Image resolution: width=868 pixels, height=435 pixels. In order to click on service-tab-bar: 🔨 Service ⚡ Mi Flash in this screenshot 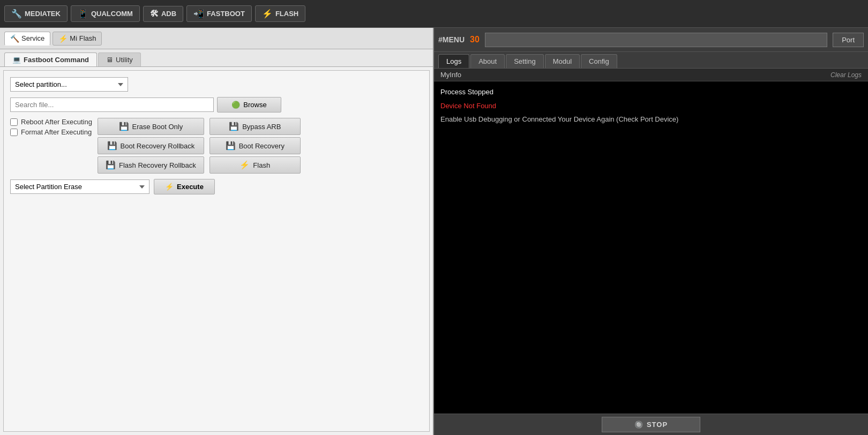, I will do `click(216, 39)`.